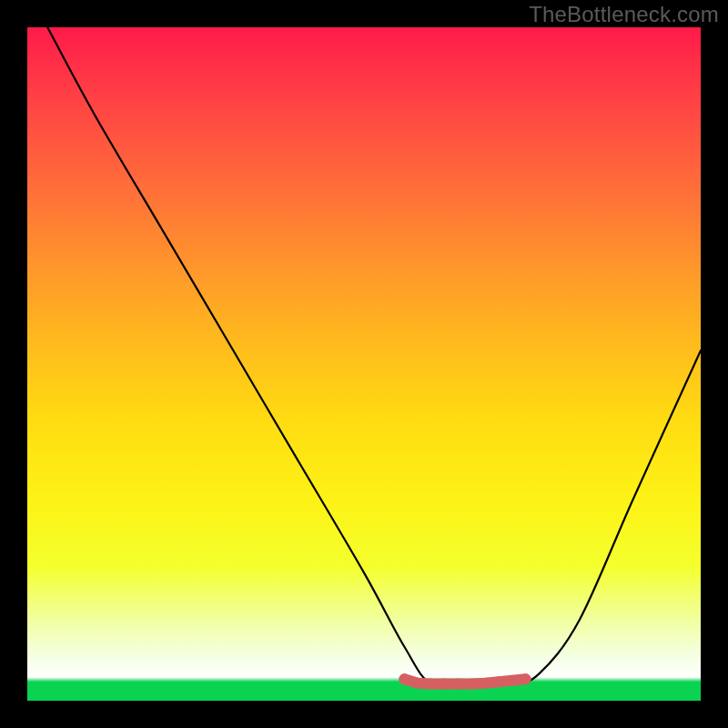 The image size is (728, 728). Describe the element at coordinates (624, 15) in the screenshot. I see `watermark-text: TheBottleneck.com` at that location.